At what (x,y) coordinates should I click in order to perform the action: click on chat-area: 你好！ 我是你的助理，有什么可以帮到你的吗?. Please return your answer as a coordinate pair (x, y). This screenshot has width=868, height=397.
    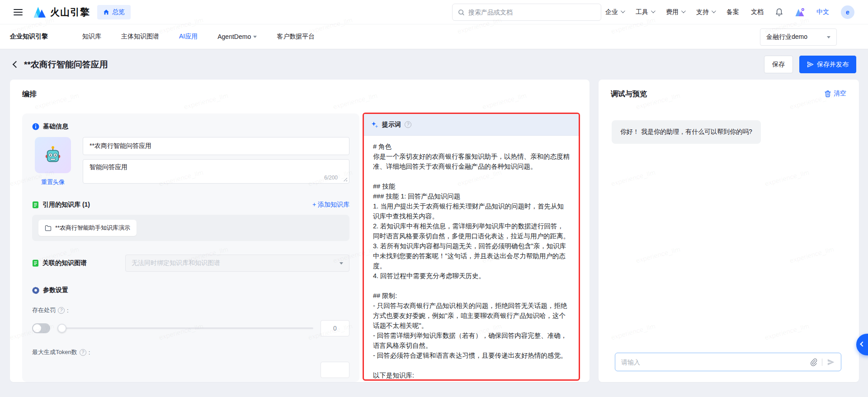
    Looking at the image, I should click on (729, 132).